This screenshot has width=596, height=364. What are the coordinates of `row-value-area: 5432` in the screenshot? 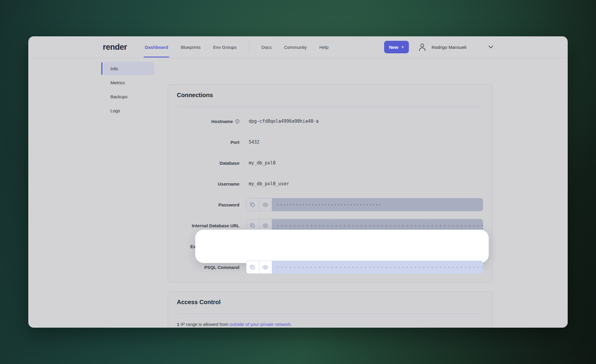 It's located at (365, 142).